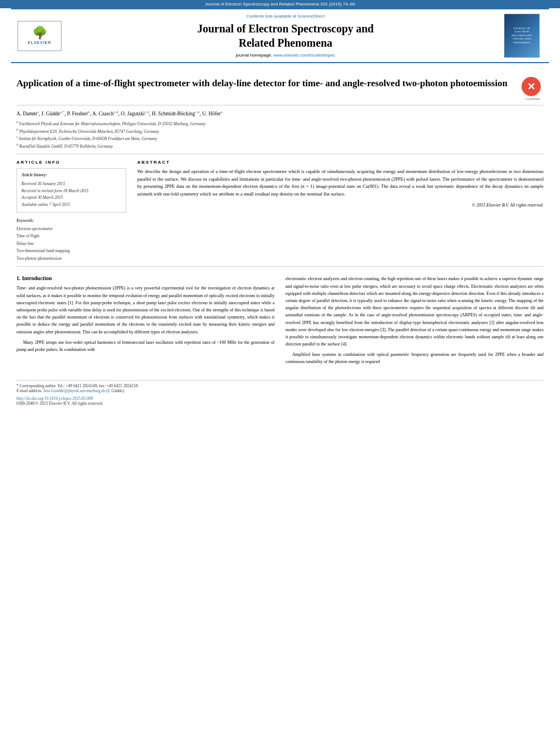 This screenshot has width=560, height=742. I want to click on elsevier-logo-container: 🌳 ELSEVIER, so click(42, 36).